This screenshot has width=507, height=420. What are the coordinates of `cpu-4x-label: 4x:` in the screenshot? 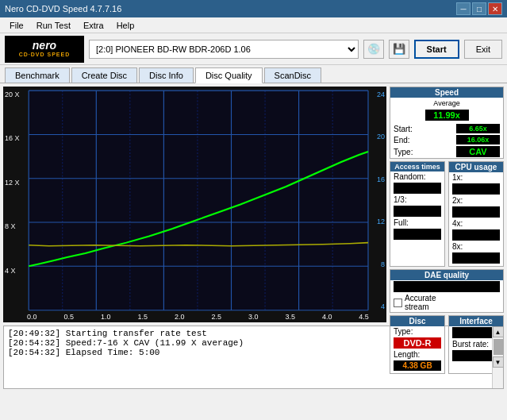 It's located at (457, 224).